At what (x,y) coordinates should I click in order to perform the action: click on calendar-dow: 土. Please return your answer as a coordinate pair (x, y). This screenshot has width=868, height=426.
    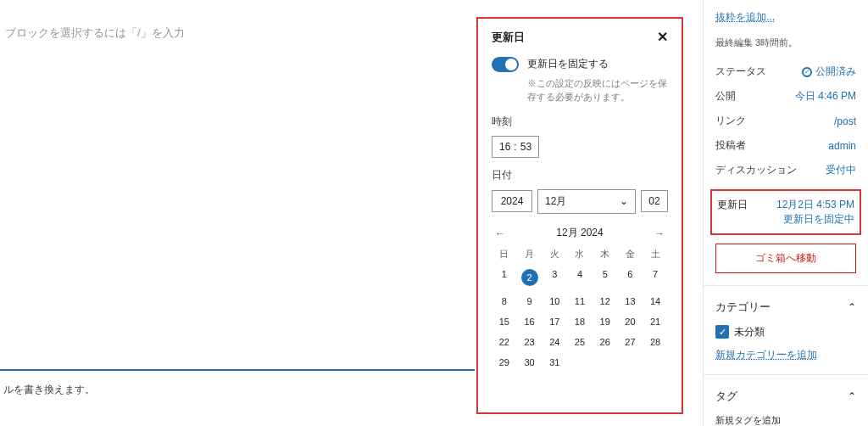
    Looking at the image, I should click on (655, 255).